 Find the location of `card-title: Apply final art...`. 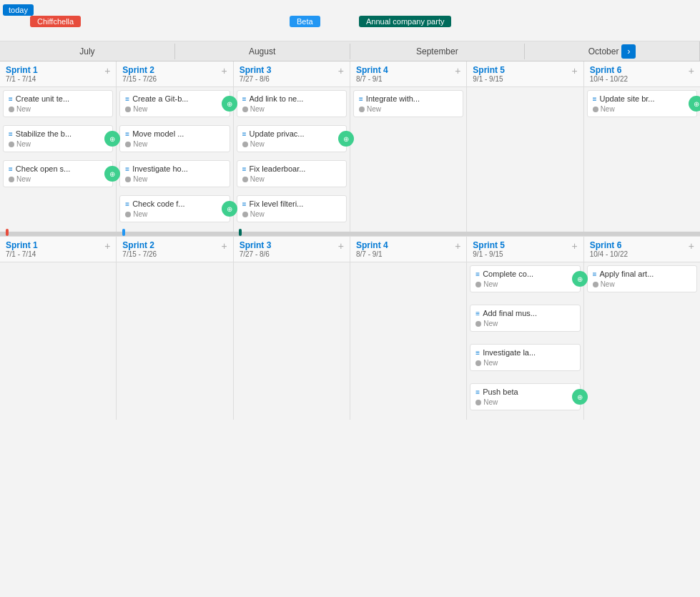

card-title: Apply final art... is located at coordinates (626, 274).